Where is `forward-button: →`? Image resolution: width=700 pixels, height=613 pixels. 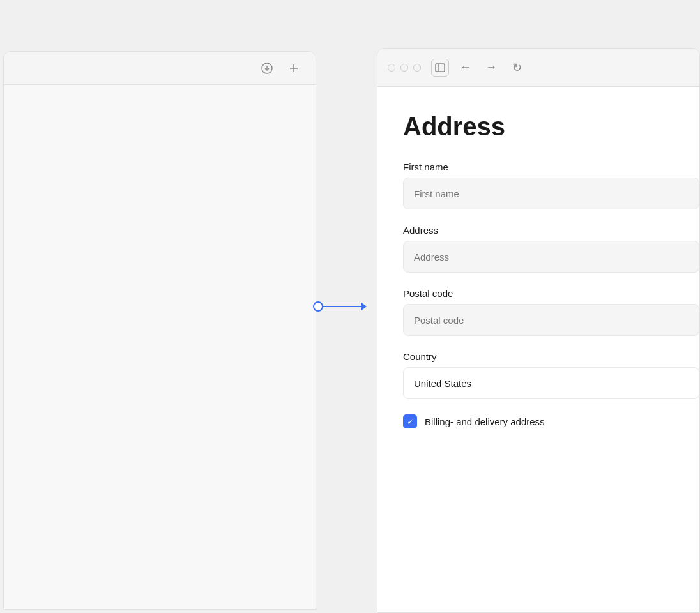
forward-button: → is located at coordinates (491, 68).